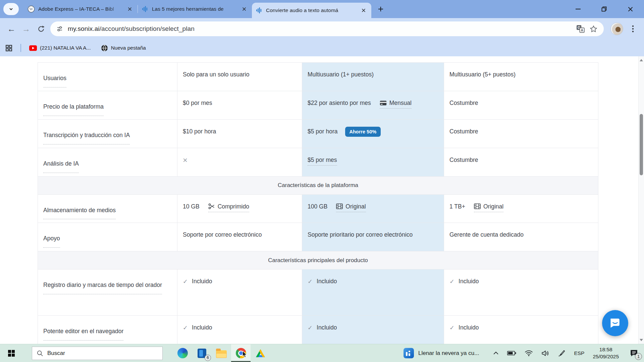 The width and height of the screenshot is (644, 362). I want to click on tray-expand-button, so click(496, 353).